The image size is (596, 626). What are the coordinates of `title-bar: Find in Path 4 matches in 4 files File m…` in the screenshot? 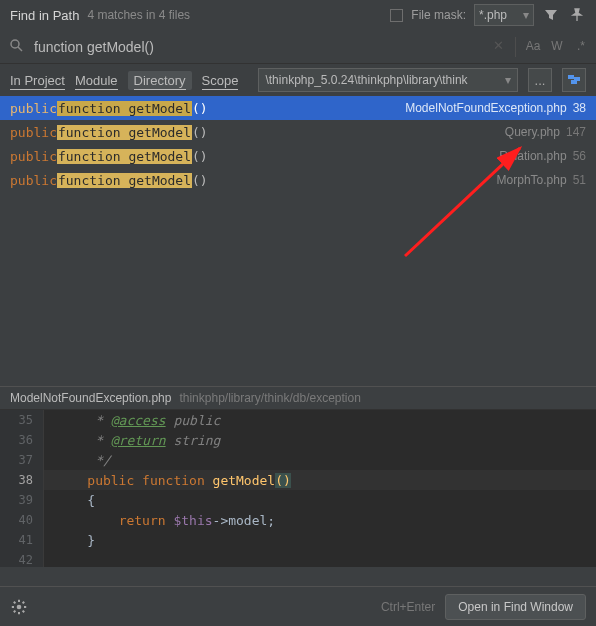 It's located at (298, 15).